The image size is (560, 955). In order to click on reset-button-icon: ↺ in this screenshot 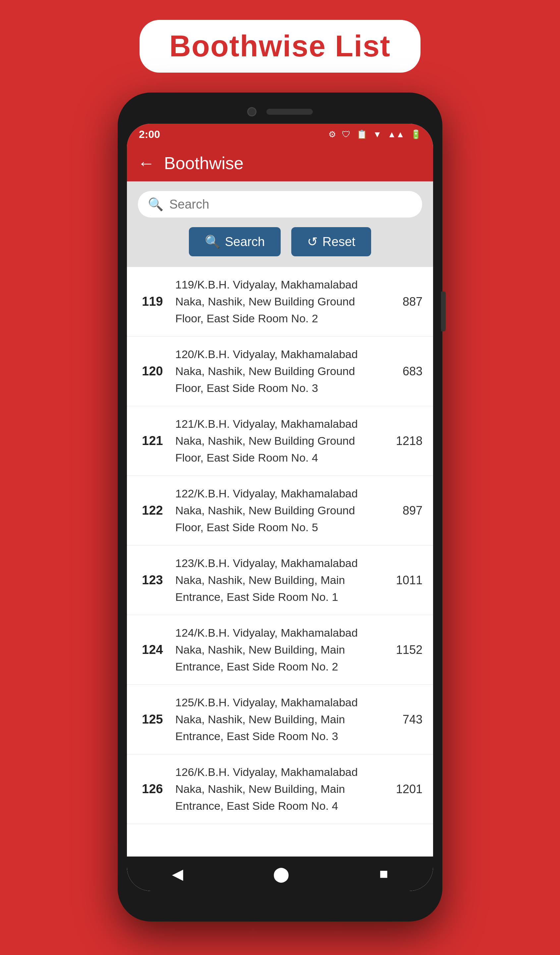, I will do `click(312, 242)`.